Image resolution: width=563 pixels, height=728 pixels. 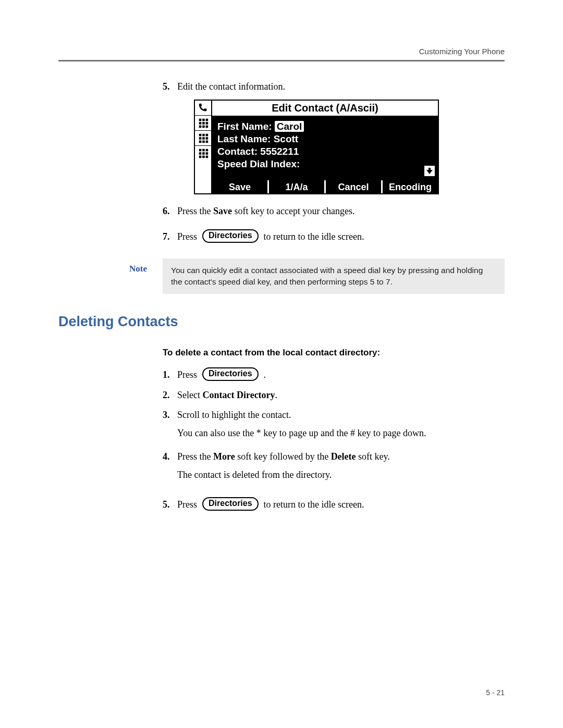 I want to click on subheading: To delete a contact from the local conta…, so click(x=334, y=353).